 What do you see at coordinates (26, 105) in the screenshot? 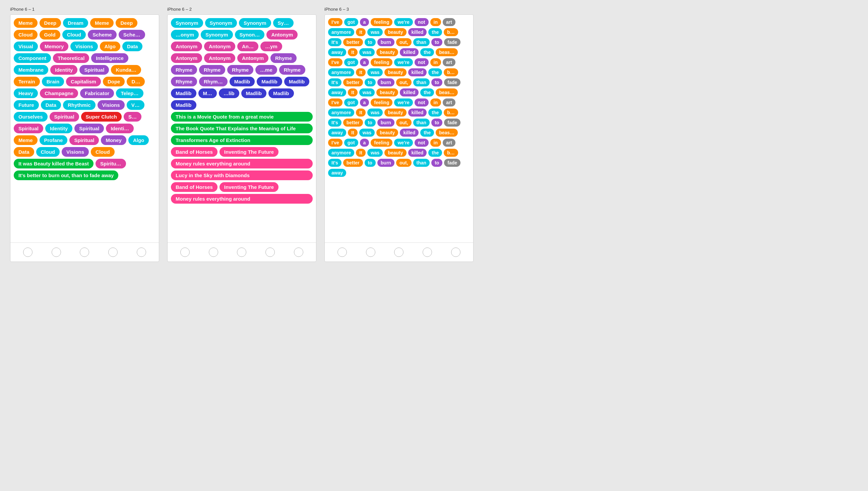
I see `tag: Future` at bounding box center [26, 105].